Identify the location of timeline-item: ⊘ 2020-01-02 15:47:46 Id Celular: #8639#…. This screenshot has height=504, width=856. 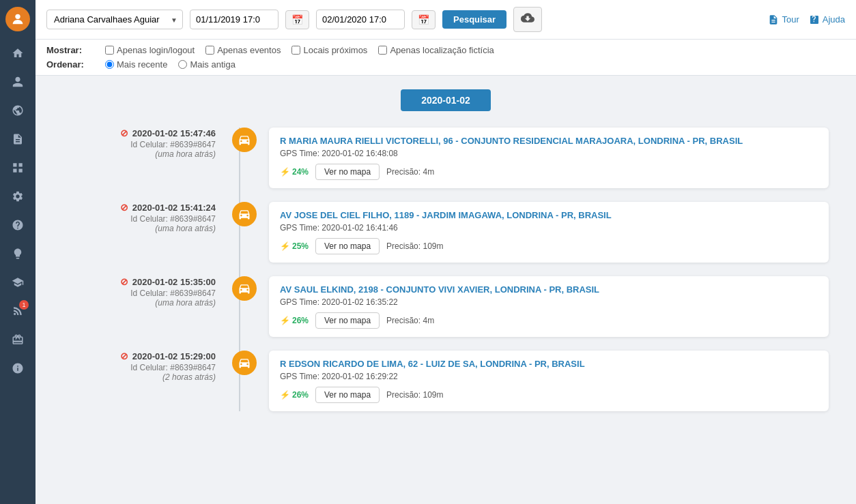
(446, 158).